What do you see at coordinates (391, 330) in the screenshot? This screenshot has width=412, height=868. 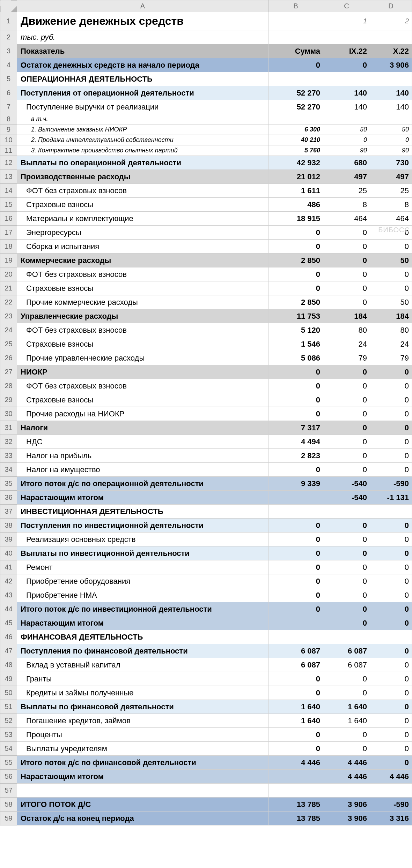 I see `cell-period: 80` at bounding box center [391, 330].